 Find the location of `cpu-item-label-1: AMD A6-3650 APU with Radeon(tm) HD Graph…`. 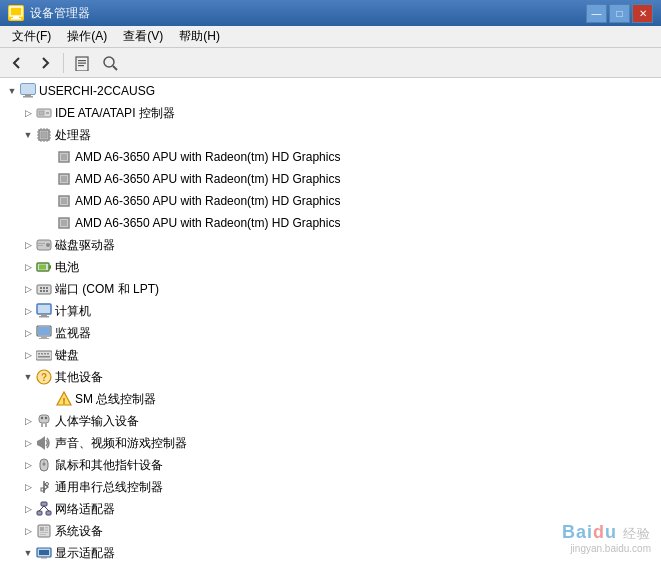

cpu-item-label-1: AMD A6-3650 APU with Radeon(tm) HD Graph… is located at coordinates (208, 157).